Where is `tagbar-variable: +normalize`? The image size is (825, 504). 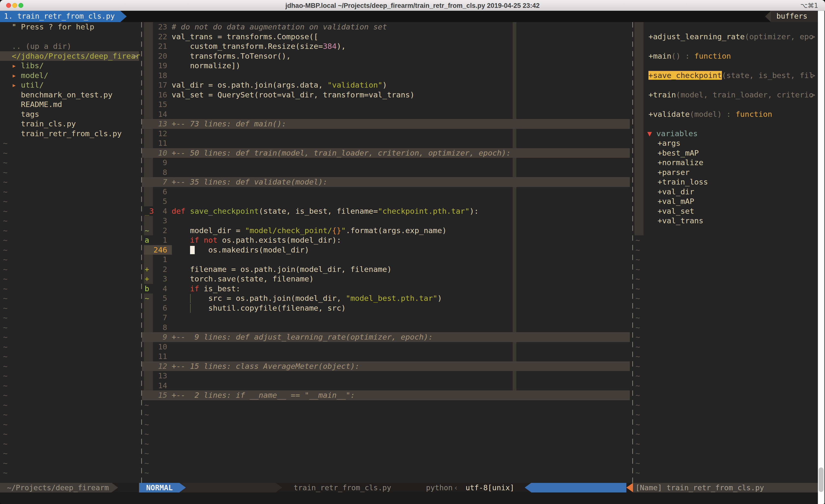
tagbar-variable: +normalize is located at coordinates (726, 163).